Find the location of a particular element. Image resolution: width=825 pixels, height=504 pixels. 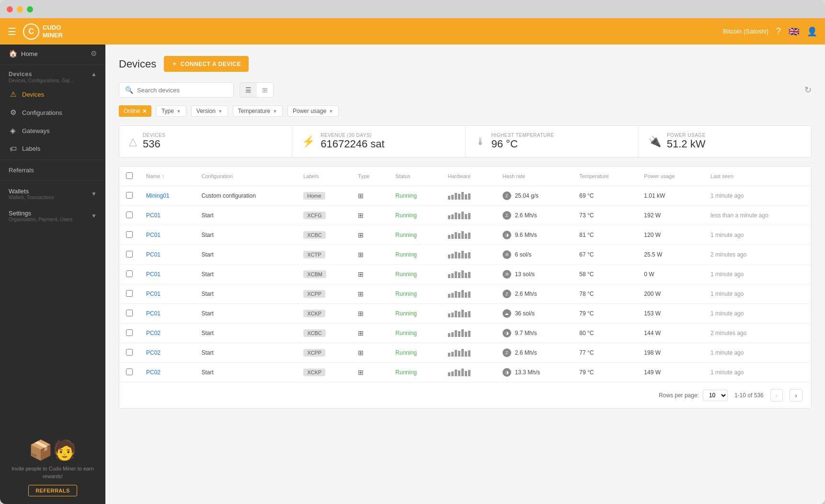

label-badge: XCKP is located at coordinates (314, 372).